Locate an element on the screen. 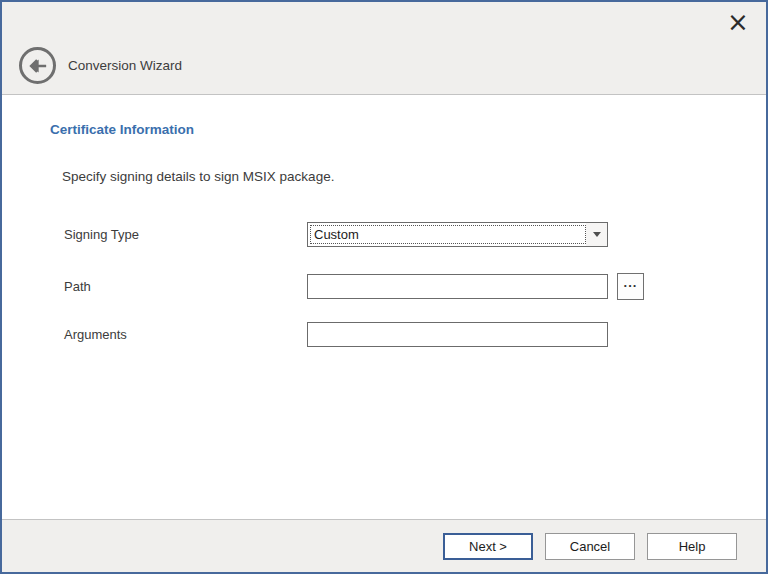  signing-type-row: Signing Type Custom is located at coordinates (384, 234).